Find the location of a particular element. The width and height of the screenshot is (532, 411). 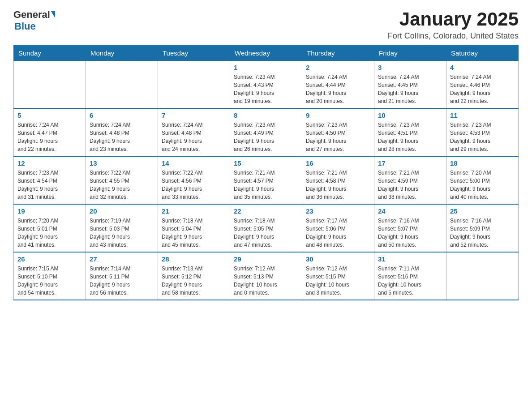

day-number: 7 is located at coordinates (194, 116).